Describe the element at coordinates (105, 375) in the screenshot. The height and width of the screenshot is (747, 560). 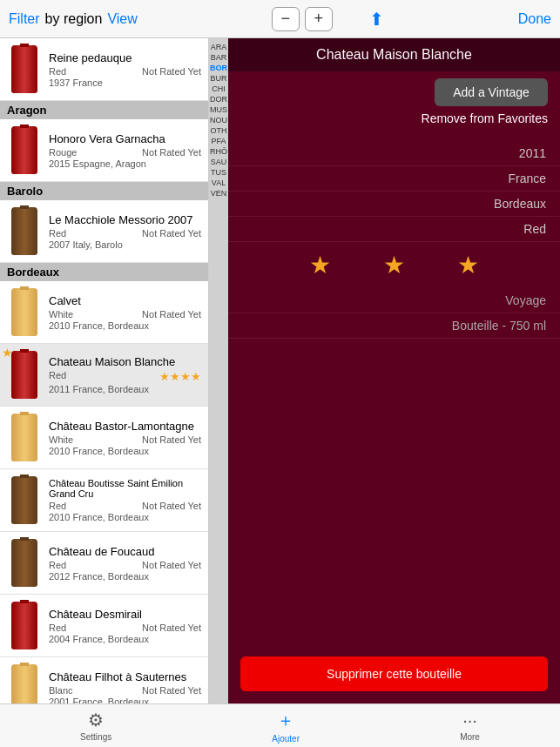
I see `list-item-active: ★ Chateau Maison Blanche Red ★★★★ 2011 F…` at that location.